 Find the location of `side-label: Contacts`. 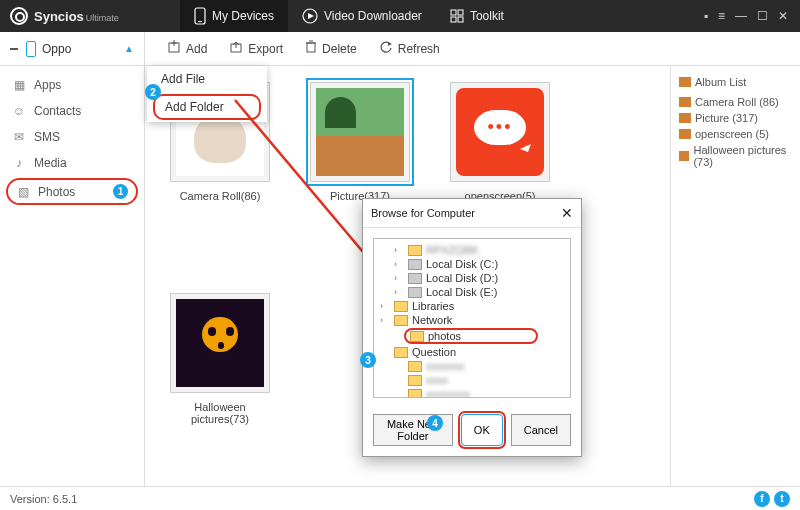

side-label: Contacts is located at coordinates (58, 111).